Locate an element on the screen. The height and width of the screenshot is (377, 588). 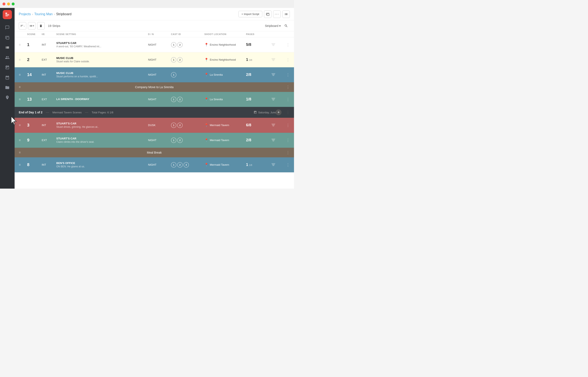
th-scene-setting: SCENE SETTING is located at coordinates (102, 34).